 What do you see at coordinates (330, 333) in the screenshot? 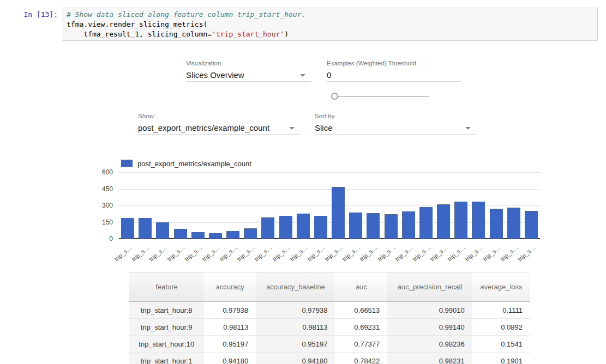
I see `metrics-table-body: trip_start_hour:80.979380.979380.665130.…` at bounding box center [330, 333].